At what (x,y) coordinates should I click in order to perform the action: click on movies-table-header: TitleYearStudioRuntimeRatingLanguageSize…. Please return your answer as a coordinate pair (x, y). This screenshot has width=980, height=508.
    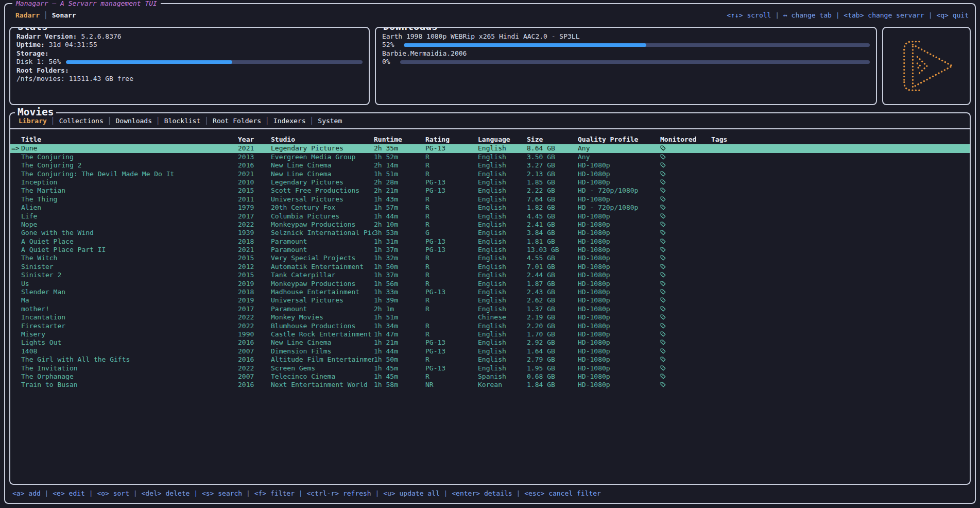
    Looking at the image, I should click on (490, 140).